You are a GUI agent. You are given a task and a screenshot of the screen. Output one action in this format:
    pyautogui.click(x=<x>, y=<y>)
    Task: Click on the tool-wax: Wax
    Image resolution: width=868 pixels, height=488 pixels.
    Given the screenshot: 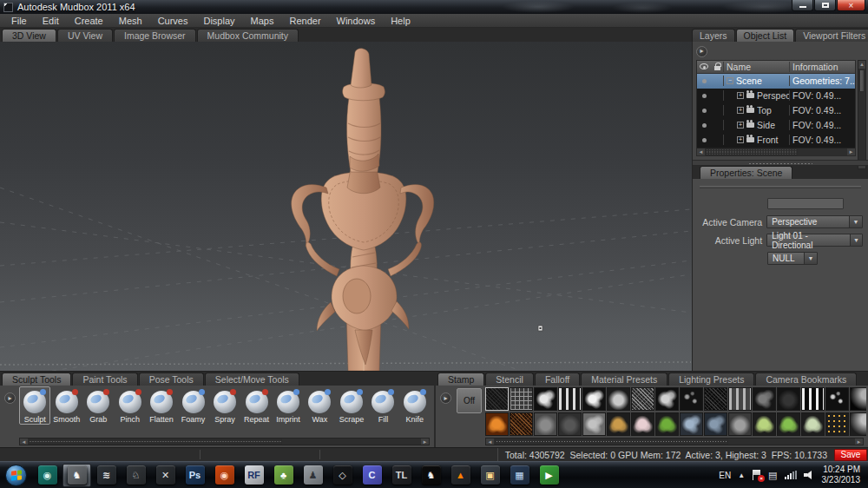 What is the action you would take?
    pyautogui.click(x=319, y=406)
    